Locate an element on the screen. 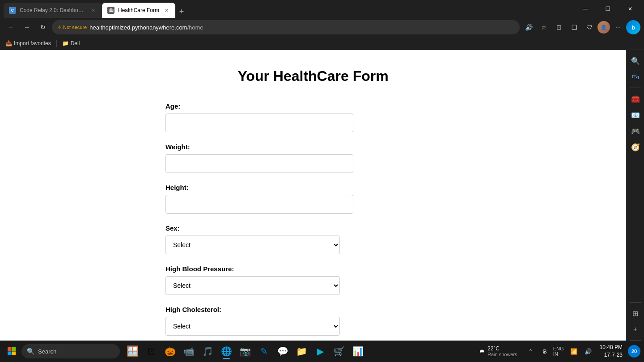  age-group: Age: is located at coordinates (313, 117).